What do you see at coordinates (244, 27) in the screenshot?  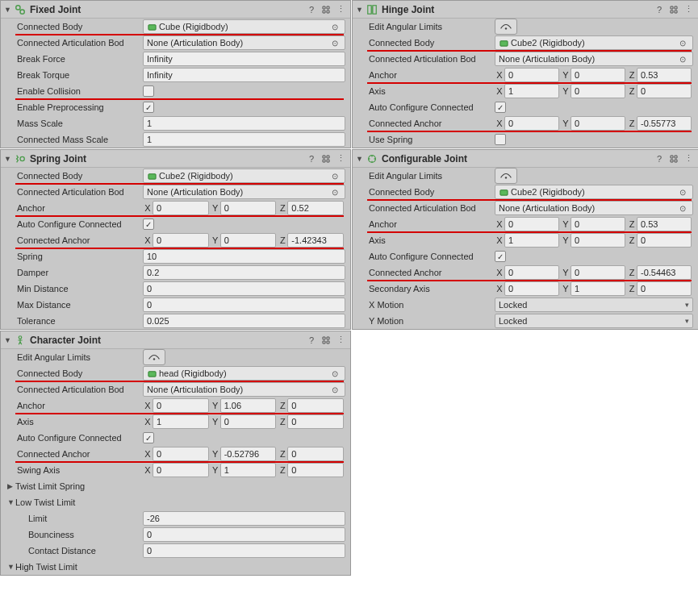 I see `connected-body-field: Cube (Rigidbody) ⊙` at bounding box center [244, 27].